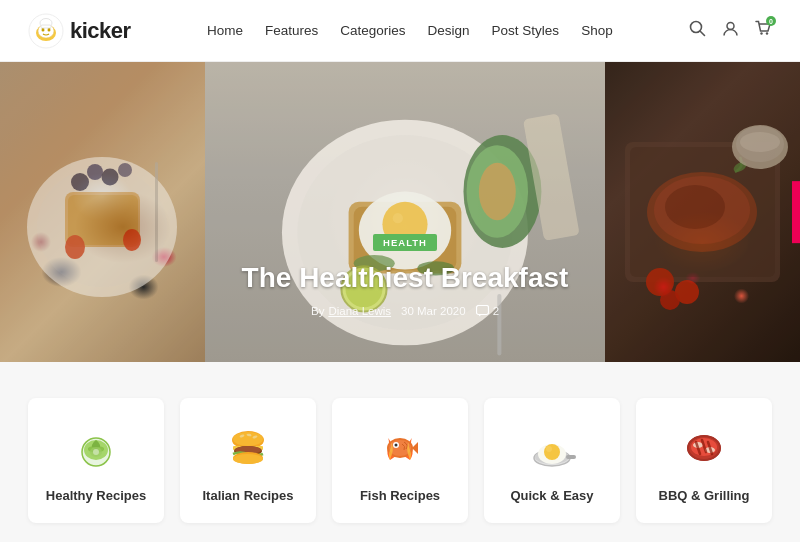 The width and height of the screenshot is (800, 542). Describe the element at coordinates (96, 448) in the screenshot. I see `lettuce-icon` at that location.